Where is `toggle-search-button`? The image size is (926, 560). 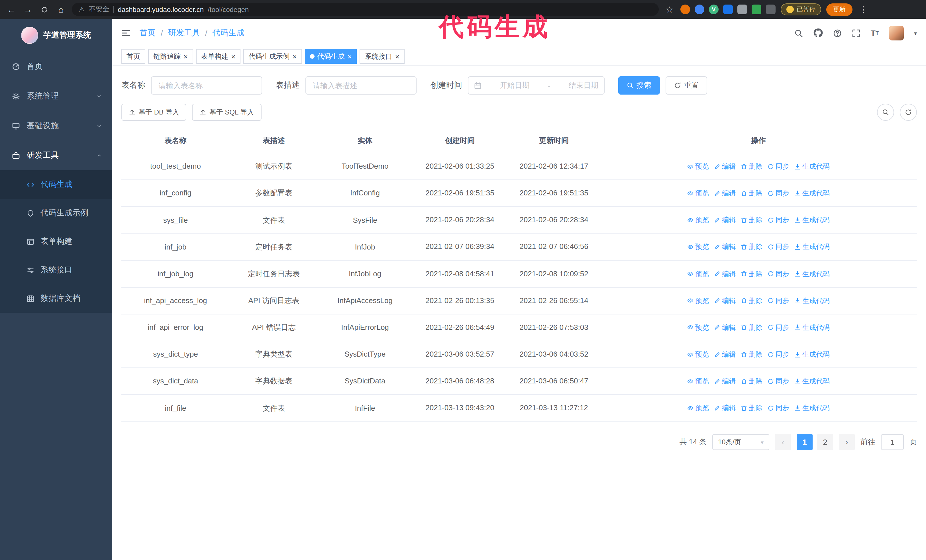 toggle-search-button is located at coordinates (885, 112).